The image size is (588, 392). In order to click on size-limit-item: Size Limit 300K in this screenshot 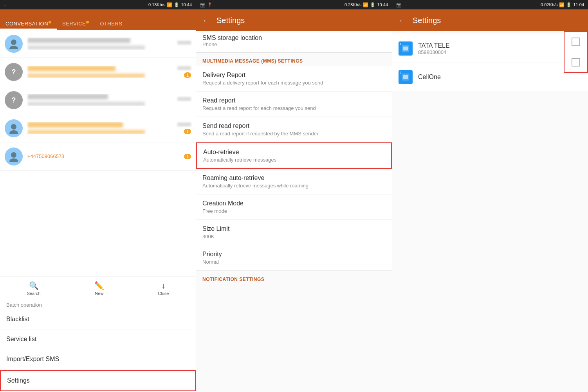, I will do `click(294, 232)`.